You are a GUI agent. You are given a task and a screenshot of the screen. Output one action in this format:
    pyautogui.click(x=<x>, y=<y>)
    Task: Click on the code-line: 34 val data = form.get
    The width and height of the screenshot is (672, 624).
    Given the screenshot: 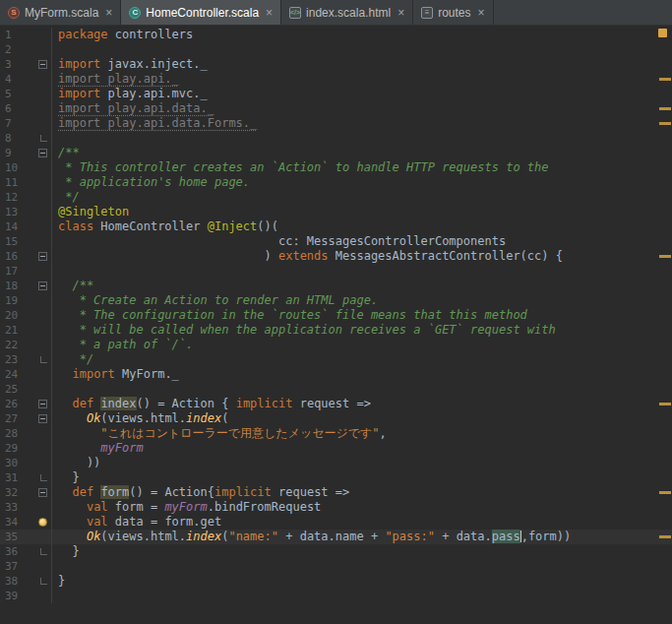 What is the action you would take?
    pyautogui.click(x=336, y=522)
    